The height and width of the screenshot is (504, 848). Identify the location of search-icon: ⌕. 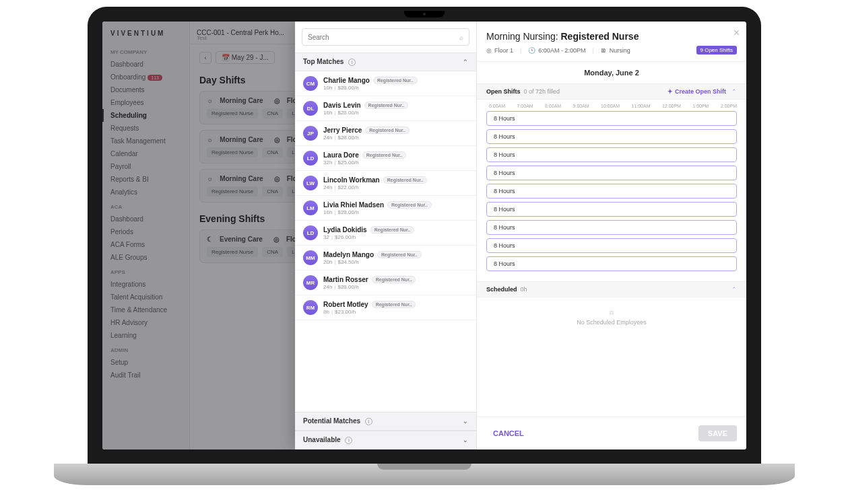
(461, 38).